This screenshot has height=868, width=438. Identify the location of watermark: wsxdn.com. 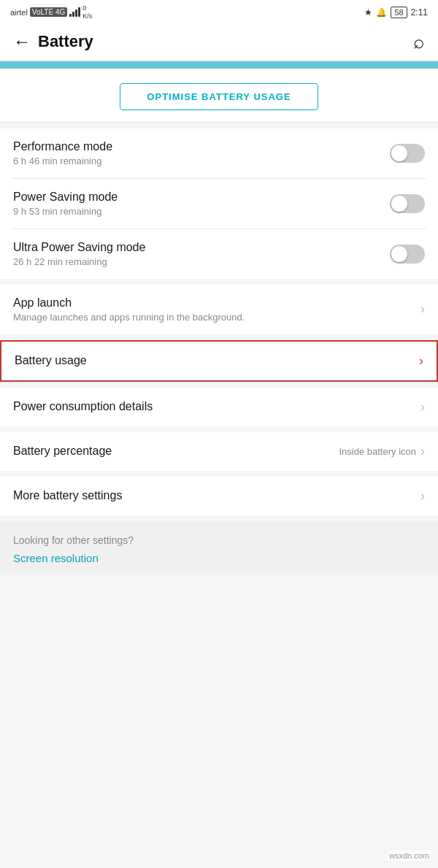
(409, 856).